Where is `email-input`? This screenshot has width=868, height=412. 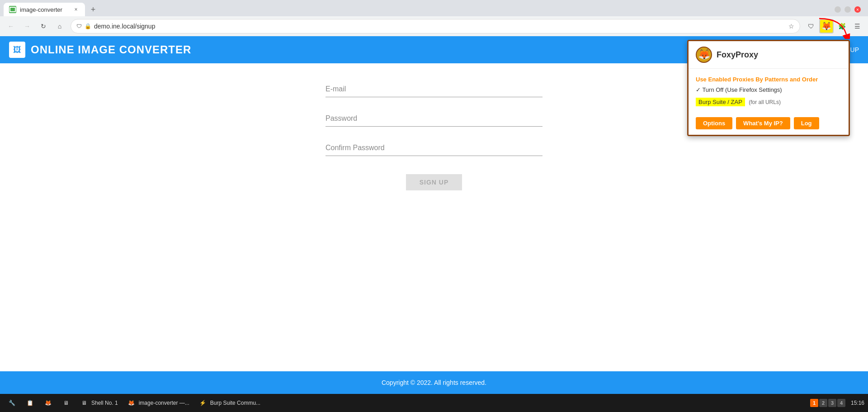
email-input is located at coordinates (434, 90).